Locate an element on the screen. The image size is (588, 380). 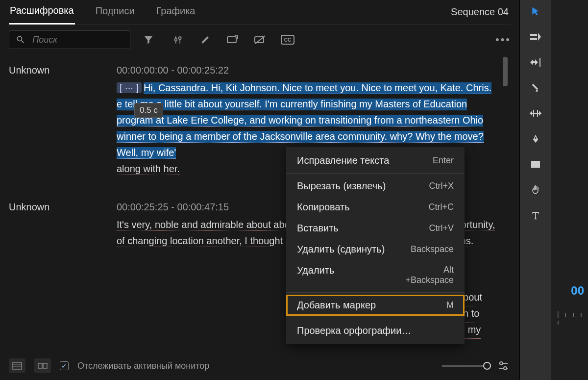
search-icon is located at coordinates (21, 40).